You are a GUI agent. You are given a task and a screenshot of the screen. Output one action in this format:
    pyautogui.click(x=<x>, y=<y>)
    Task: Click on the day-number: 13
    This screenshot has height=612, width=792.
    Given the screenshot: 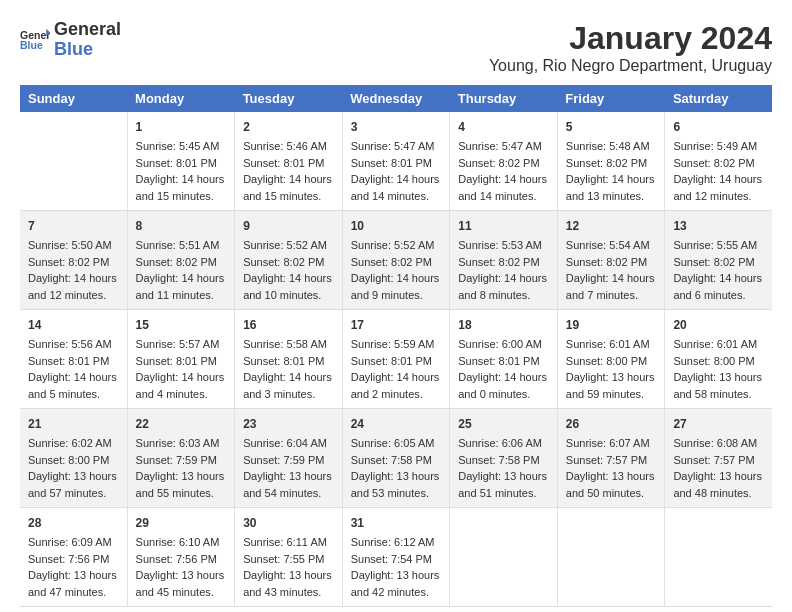 What is the action you would take?
    pyautogui.click(x=718, y=226)
    